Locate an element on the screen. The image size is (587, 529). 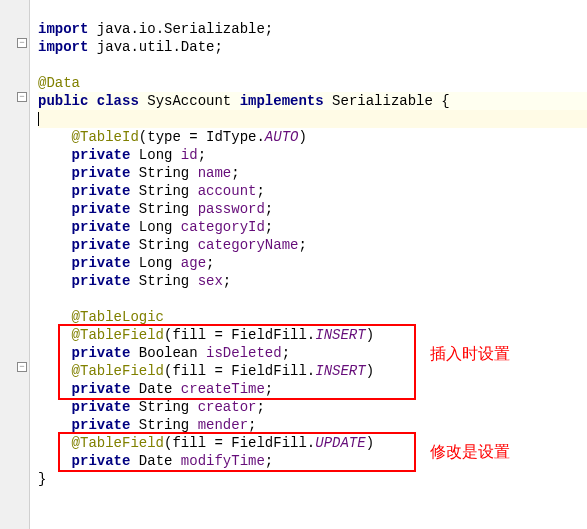
field: sex is located at coordinates (210, 281).